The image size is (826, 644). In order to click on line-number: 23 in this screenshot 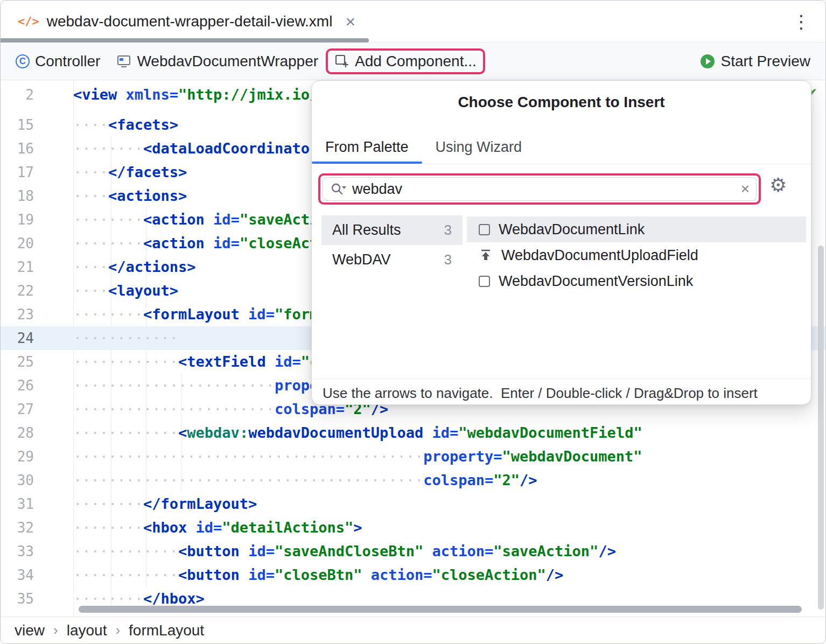, I will do `click(37, 314)`.